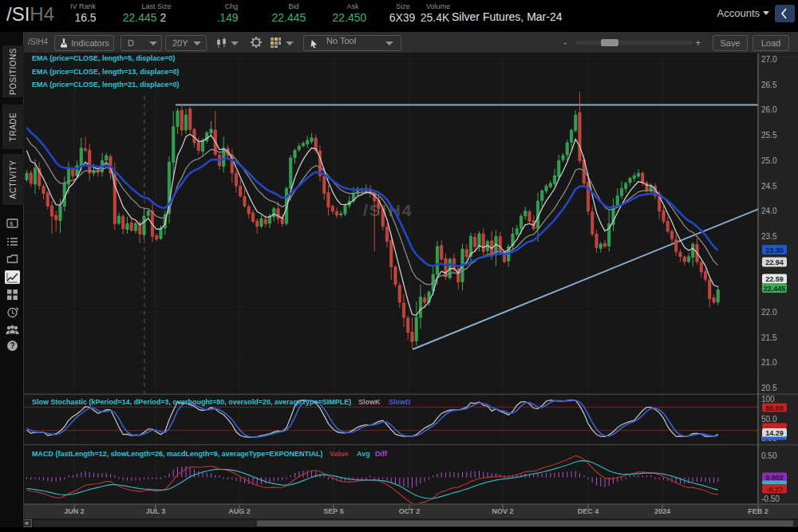 This screenshot has height=532, width=798. I want to click on svg-text: 21.5, so click(769, 338).